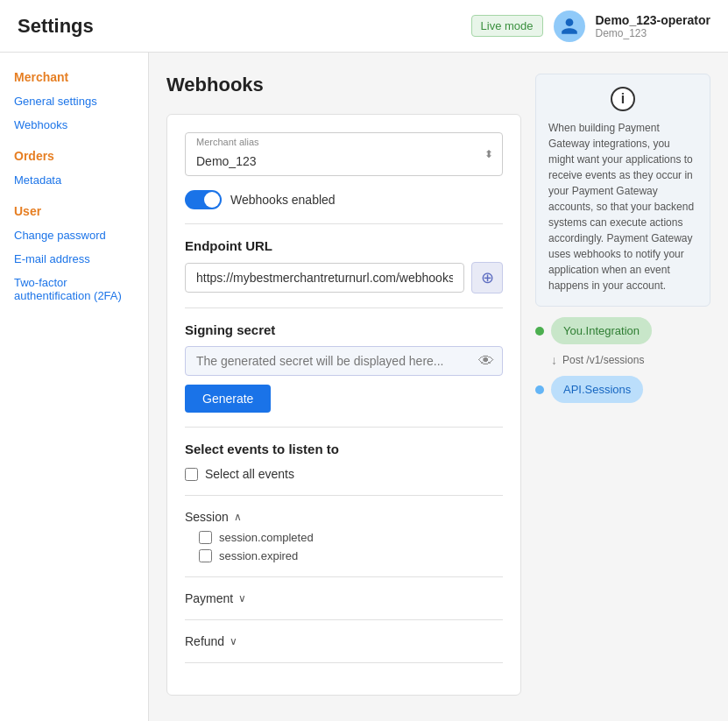  What do you see at coordinates (250, 474) in the screenshot?
I see `select-all-label: Select all events` at bounding box center [250, 474].